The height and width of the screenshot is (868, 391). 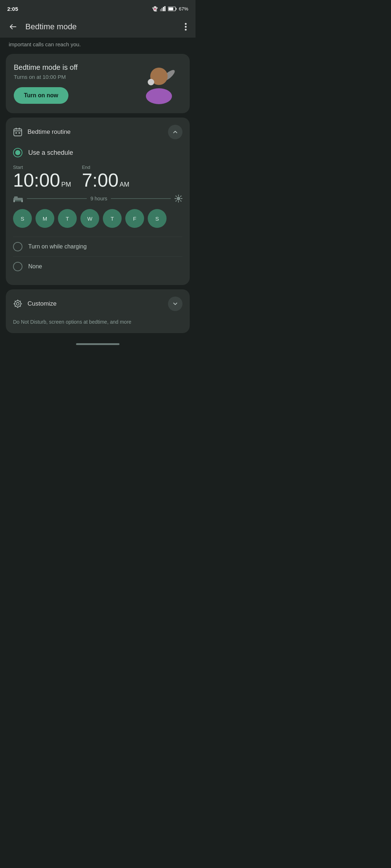 What do you see at coordinates (100, 180) in the screenshot?
I see `end-time: 7:00` at bounding box center [100, 180].